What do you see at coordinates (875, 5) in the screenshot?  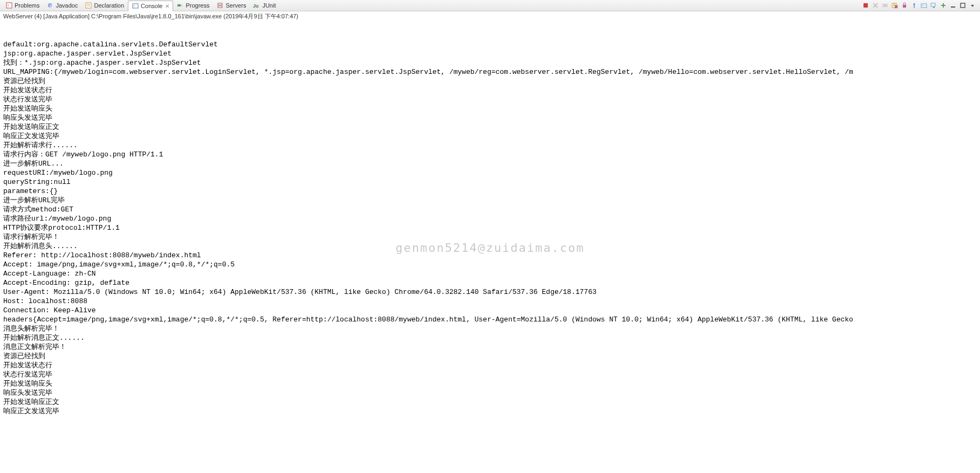 I see `remove-launch-icon` at bounding box center [875, 5].